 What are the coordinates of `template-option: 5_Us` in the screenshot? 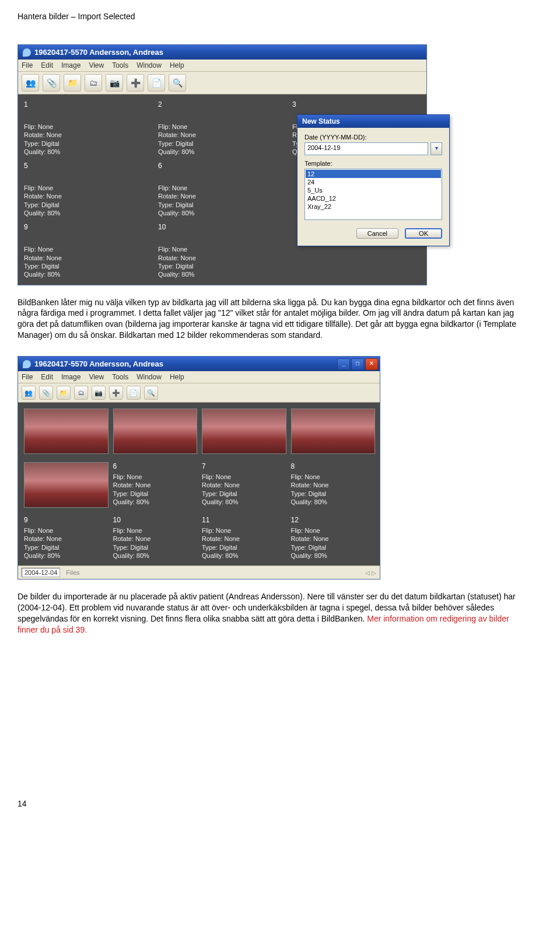 It's located at (373, 190).